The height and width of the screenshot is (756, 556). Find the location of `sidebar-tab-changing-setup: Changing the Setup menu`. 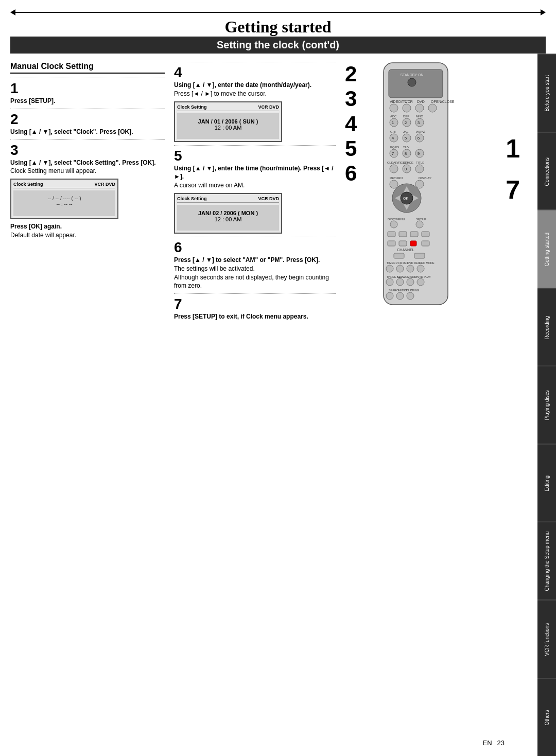

sidebar-tab-changing-setup: Changing the Setup menu is located at coordinates (547, 561).